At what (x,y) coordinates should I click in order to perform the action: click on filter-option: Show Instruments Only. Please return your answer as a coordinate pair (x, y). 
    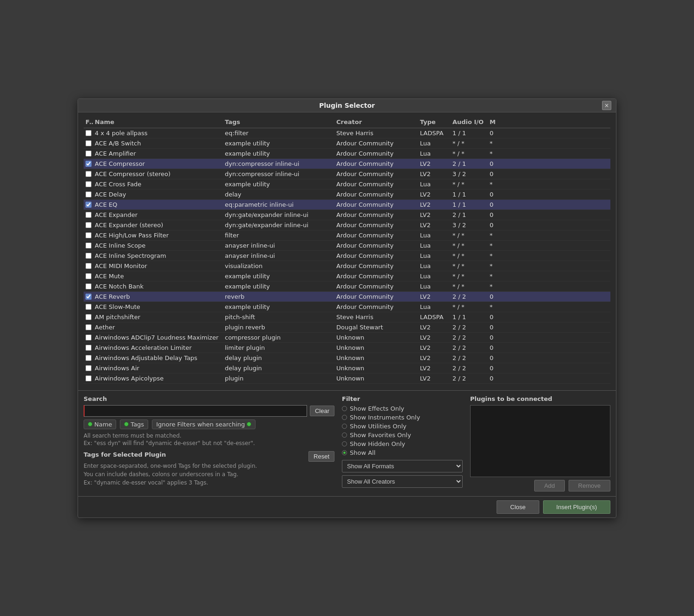
    Looking at the image, I should click on (402, 417).